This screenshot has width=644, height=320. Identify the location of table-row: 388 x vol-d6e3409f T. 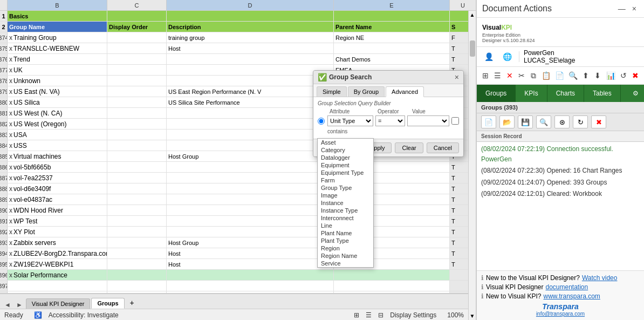
(234, 189).